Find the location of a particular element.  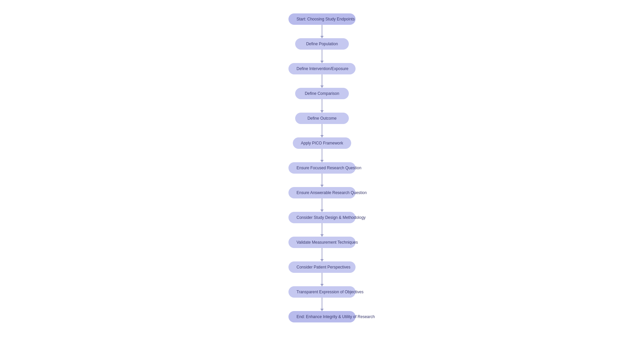

flow-node-consider-study-design: Consider Study Design & Methodology is located at coordinates (322, 218).